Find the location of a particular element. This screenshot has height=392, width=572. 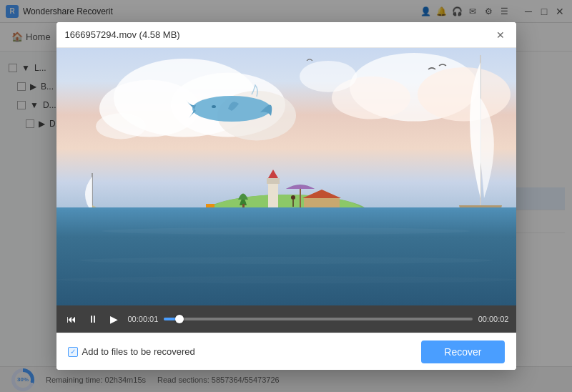

modal-close-button: ✕ is located at coordinates (500, 35).